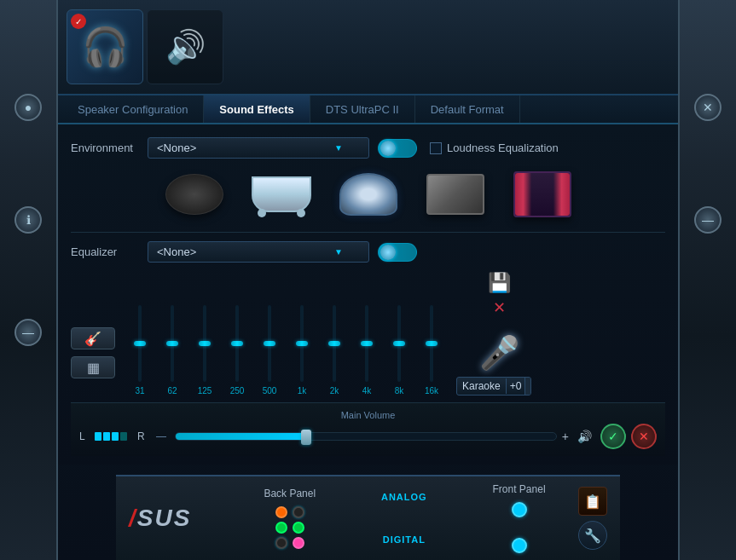 This screenshot has height=560, width=736. Describe the element at coordinates (708, 220) in the screenshot. I see `right-btn-2: —` at that location.